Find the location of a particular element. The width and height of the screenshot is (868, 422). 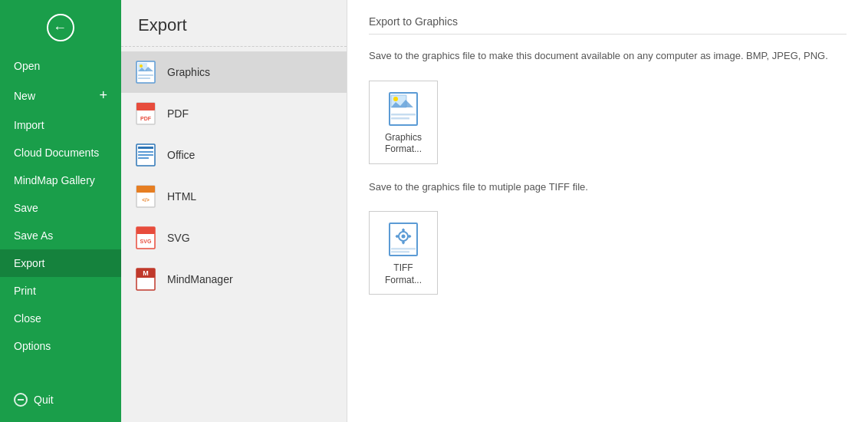

sidebar: ← Open New + Import Cloud Documents Mind… is located at coordinates (61, 211).